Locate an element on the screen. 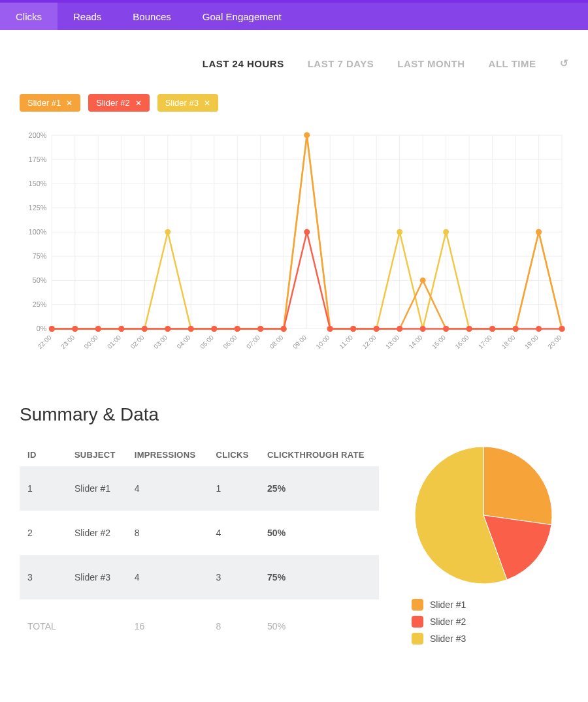 The image size is (588, 702). svg-text: 02:00 is located at coordinates (137, 342).